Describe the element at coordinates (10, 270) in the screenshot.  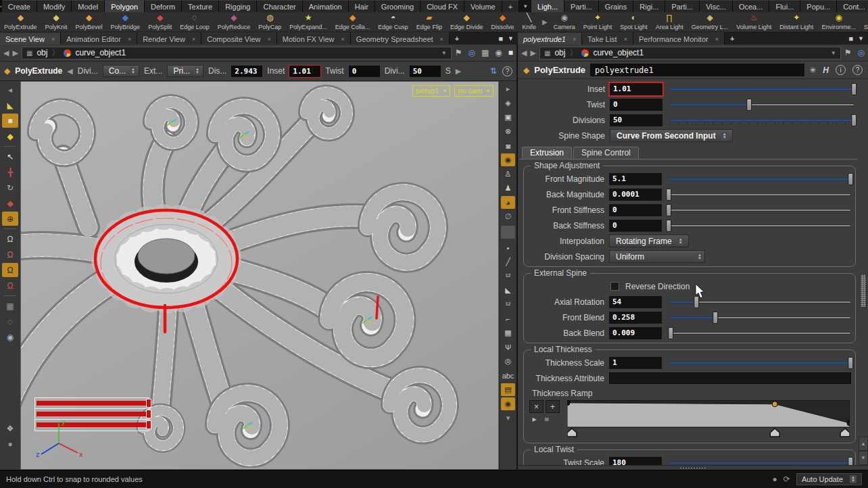
I see `snap-point-icon: Ω` at that location.